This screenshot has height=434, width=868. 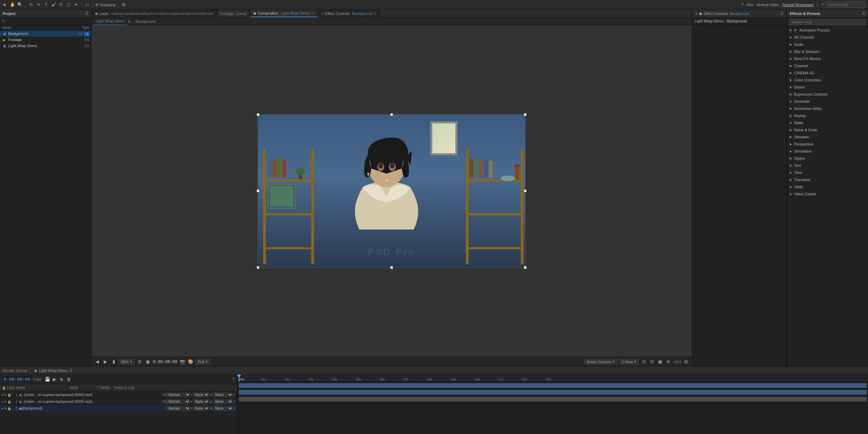 What do you see at coordinates (119, 395) in the screenshot?
I see `layer-row-1: ● 👁 🔒 1 ▣ ♪ [mixkit-...on-a-green-backgr…` at bounding box center [119, 395].